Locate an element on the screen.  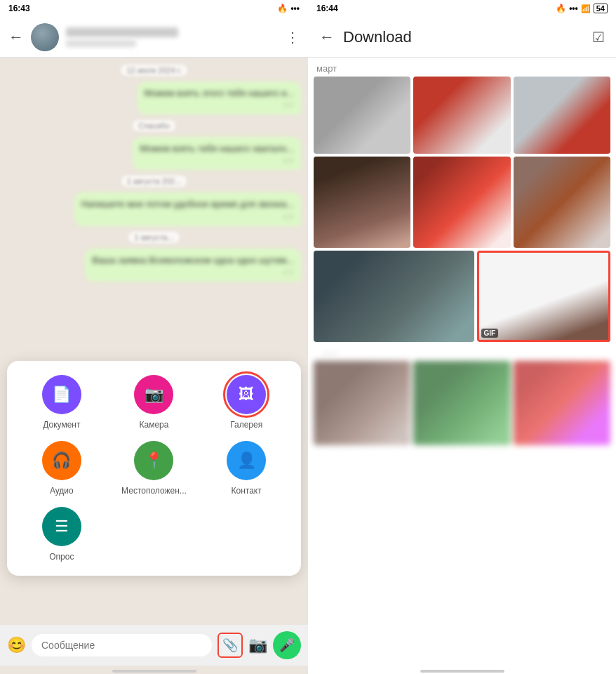
location-icon: 📍 is located at coordinates (154, 461).